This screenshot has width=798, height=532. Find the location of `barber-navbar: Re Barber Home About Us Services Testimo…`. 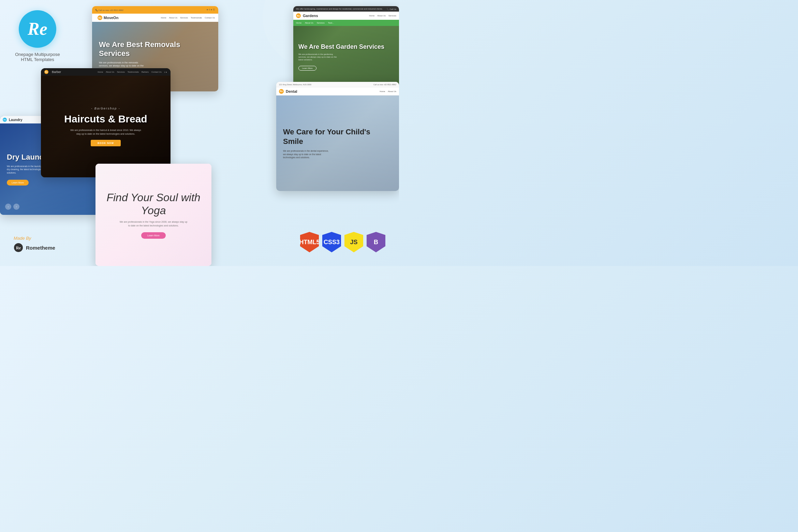

barber-navbar: Re Barber Home About Us Services Testimo… is located at coordinates (106, 72).